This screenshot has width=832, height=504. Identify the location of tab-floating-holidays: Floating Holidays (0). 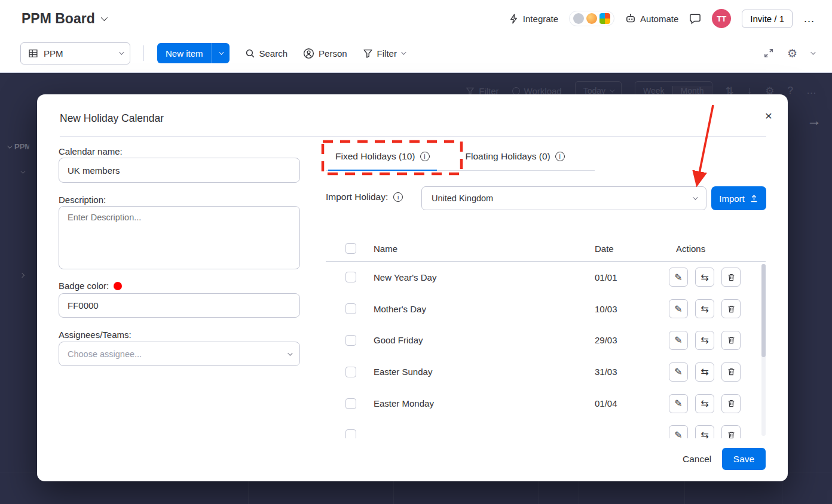
(515, 156).